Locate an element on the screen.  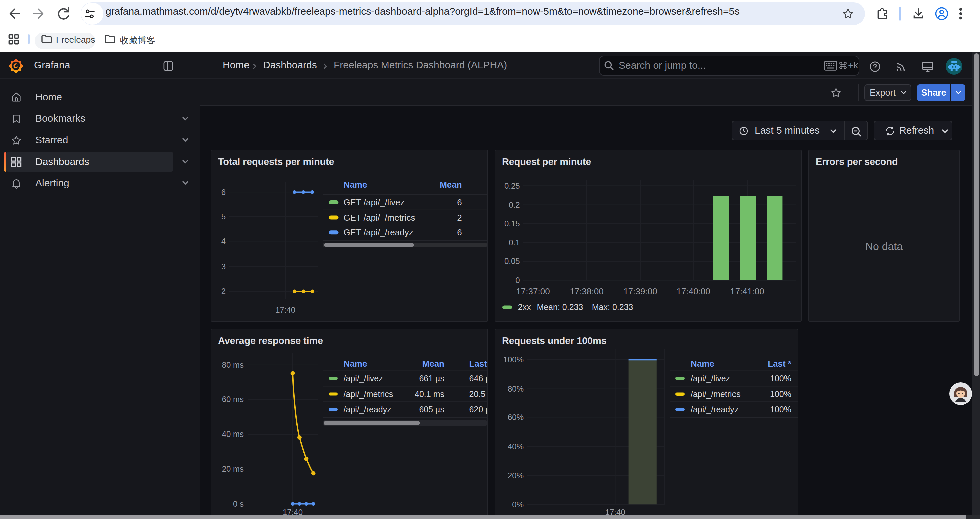
svg-text: 40% is located at coordinates (516, 446).